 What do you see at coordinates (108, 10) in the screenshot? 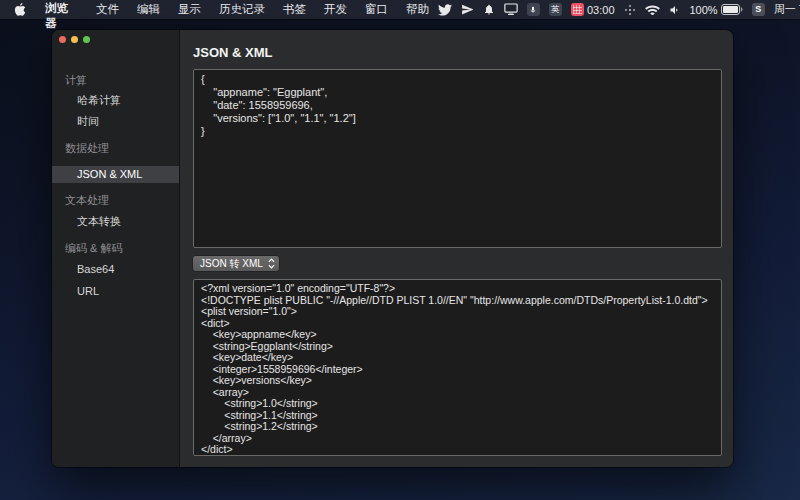
I see `menu-file: 文件` at bounding box center [108, 10].